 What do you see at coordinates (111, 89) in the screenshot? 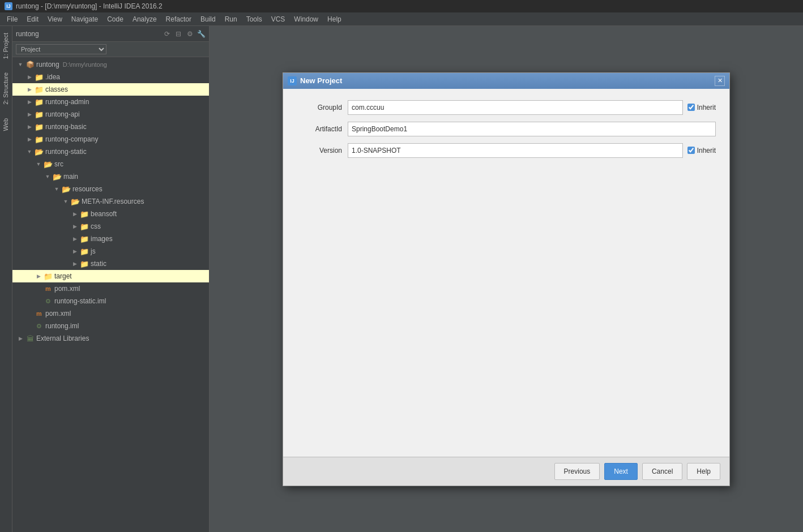
I see `tree-classes: ▶ 📁 classes` at bounding box center [111, 89].